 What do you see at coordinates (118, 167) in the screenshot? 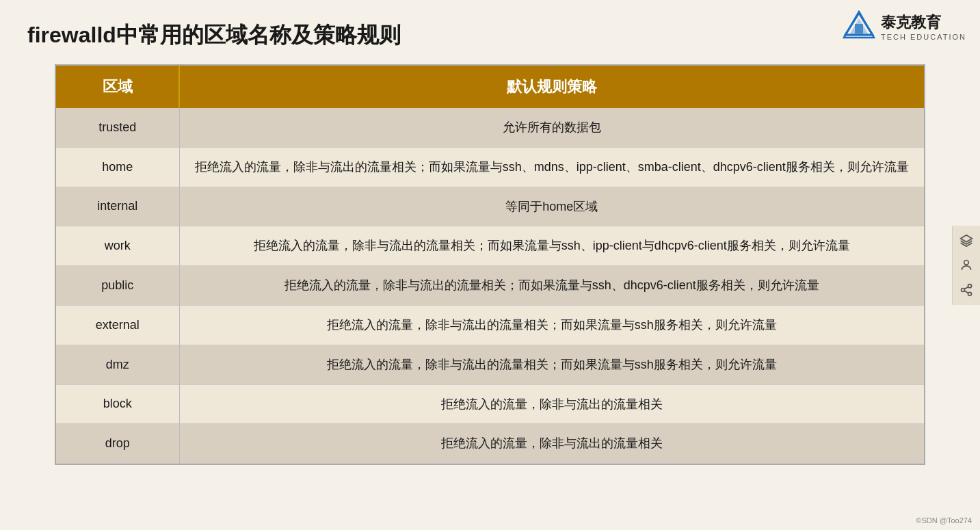
I see `zone-cell: home` at bounding box center [118, 167].